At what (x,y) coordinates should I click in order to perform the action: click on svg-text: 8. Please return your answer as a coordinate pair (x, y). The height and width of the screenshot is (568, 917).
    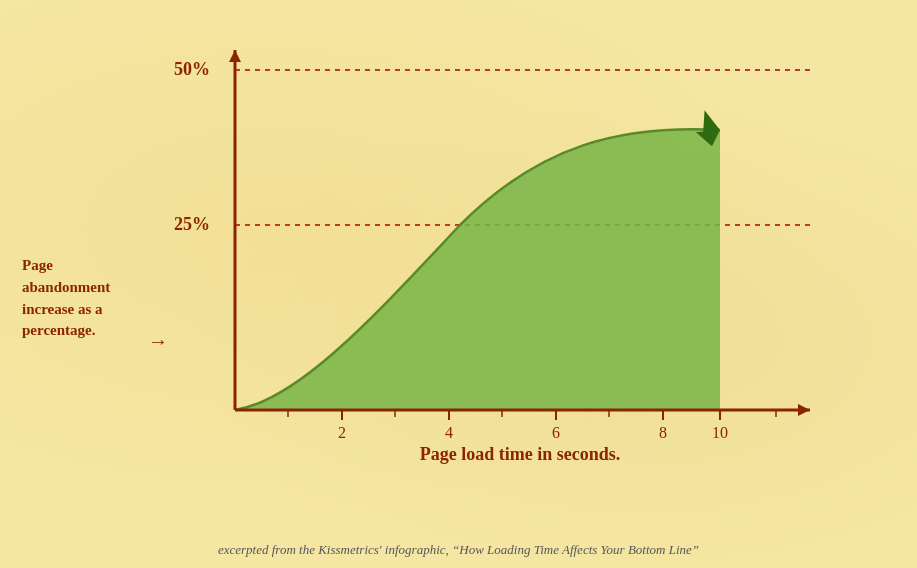
    Looking at the image, I should click on (663, 432).